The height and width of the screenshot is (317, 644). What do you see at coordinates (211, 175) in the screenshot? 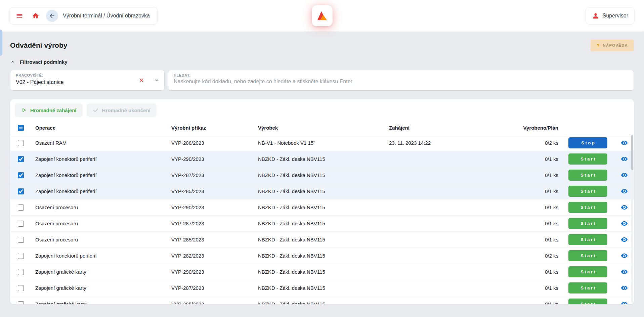
I see `cell-prikaz: VYP-287/2023` at bounding box center [211, 175].